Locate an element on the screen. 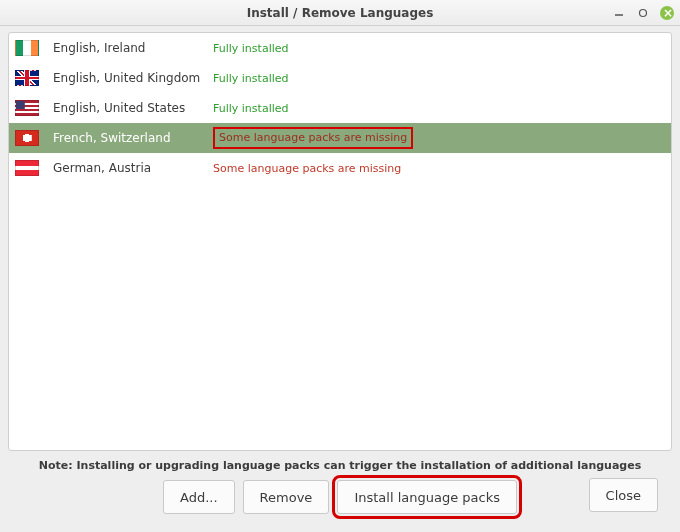  language-row: English, IrelandFully installed is located at coordinates (340, 48).